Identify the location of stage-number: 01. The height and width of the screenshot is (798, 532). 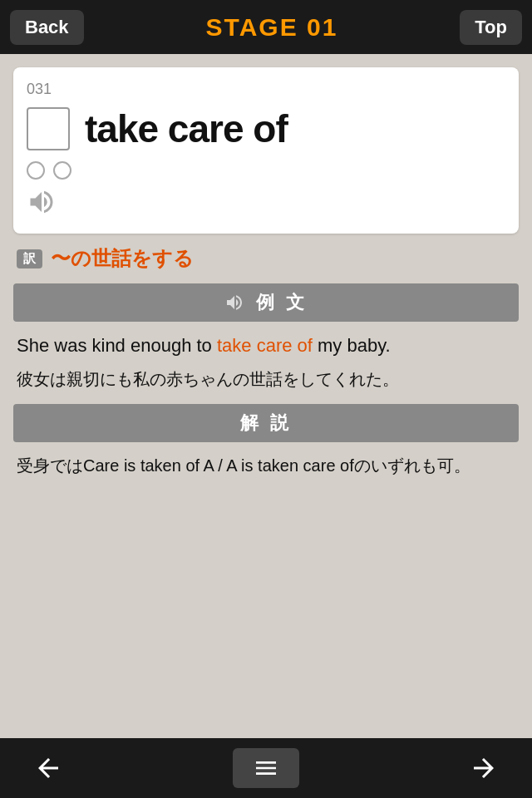
(323, 27).